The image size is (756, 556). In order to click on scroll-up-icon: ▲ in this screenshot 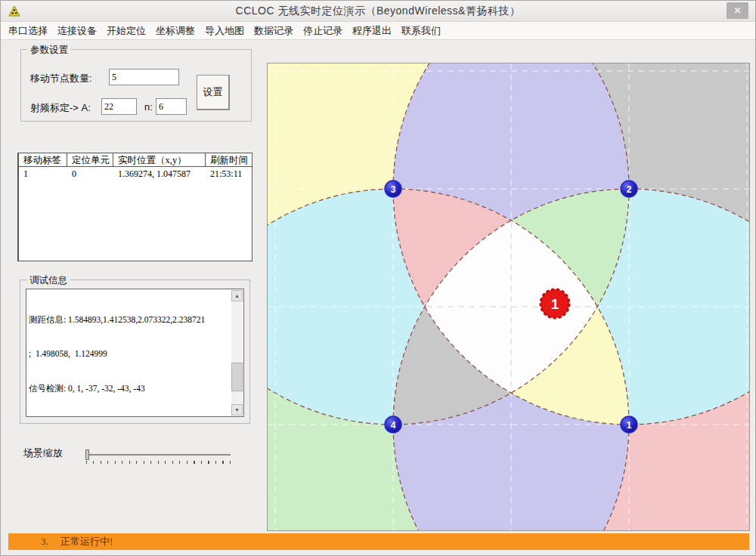, I will do `click(237, 296)`.